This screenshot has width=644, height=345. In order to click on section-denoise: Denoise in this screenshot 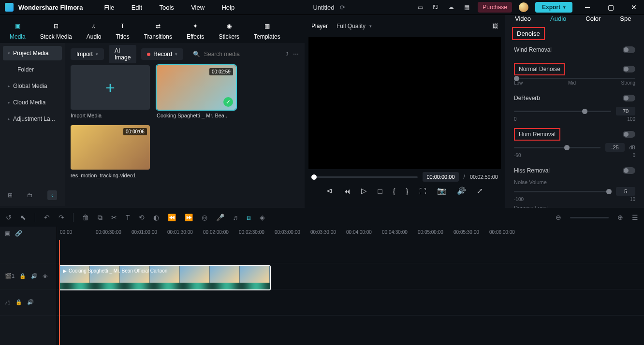, I will do `click(574, 34)`.